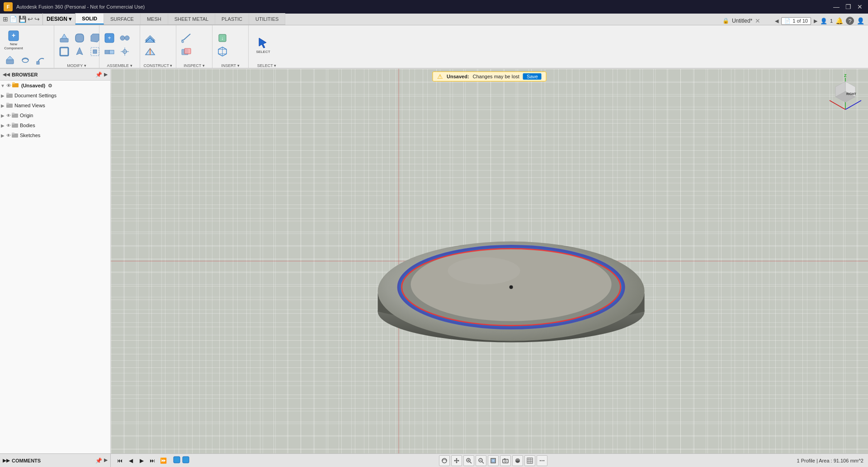 This screenshot has width=868, height=467. What do you see at coordinates (861, 21) in the screenshot?
I see `account-icon: 👤` at bounding box center [861, 21].